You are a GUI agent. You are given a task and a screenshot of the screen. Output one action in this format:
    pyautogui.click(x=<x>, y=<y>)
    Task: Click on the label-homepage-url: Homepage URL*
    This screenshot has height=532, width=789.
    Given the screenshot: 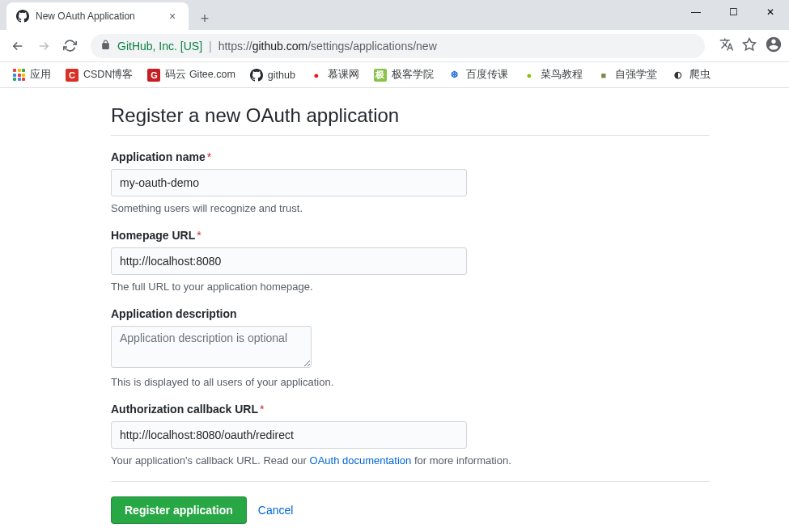 What is the action you would take?
    pyautogui.click(x=410, y=235)
    